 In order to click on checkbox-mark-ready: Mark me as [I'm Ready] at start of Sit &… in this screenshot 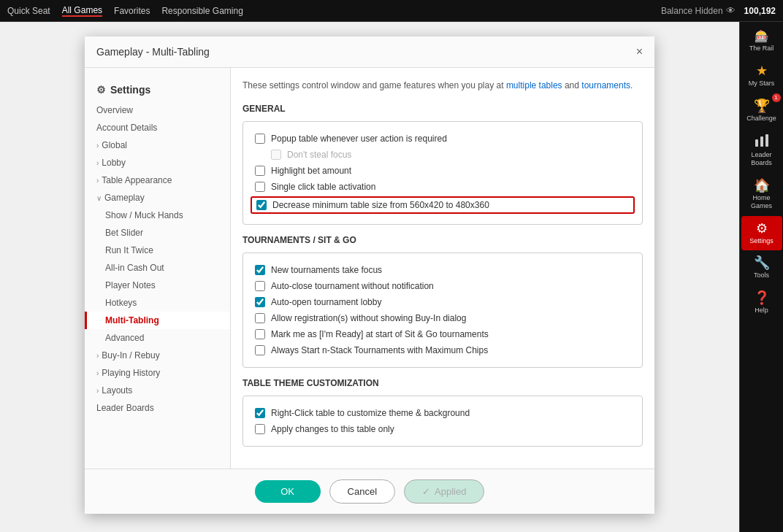, I will do `click(443, 334)`.